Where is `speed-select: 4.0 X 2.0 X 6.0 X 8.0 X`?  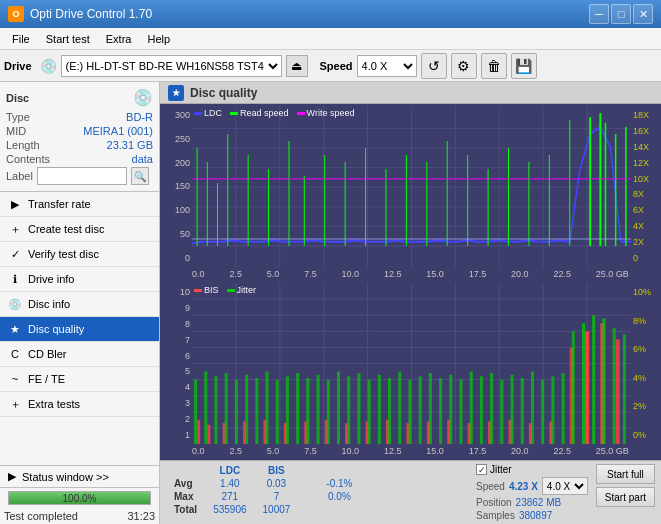 speed-select: 4.0 X 2.0 X 6.0 X 8.0 X is located at coordinates (387, 66).